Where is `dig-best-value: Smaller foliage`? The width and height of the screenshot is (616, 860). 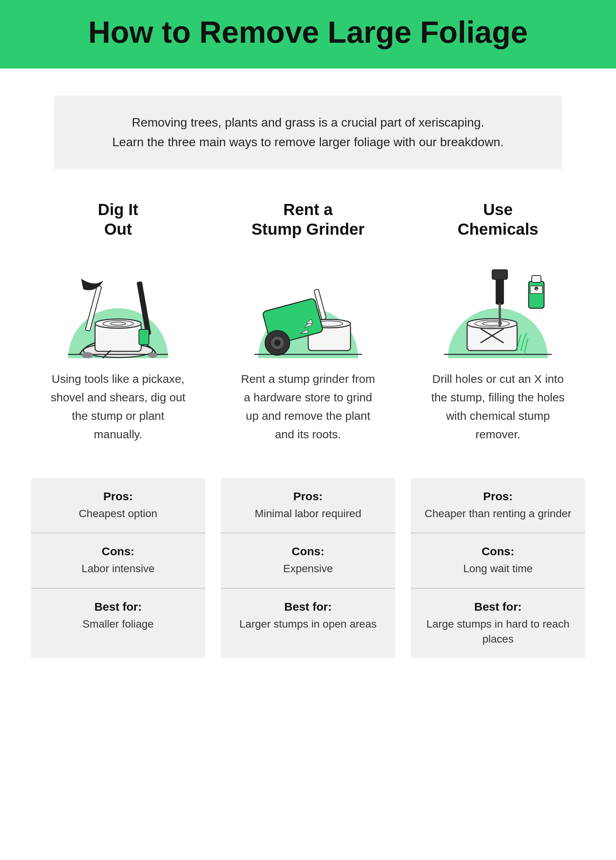
dig-best-value: Smaller foliage is located at coordinates (118, 624).